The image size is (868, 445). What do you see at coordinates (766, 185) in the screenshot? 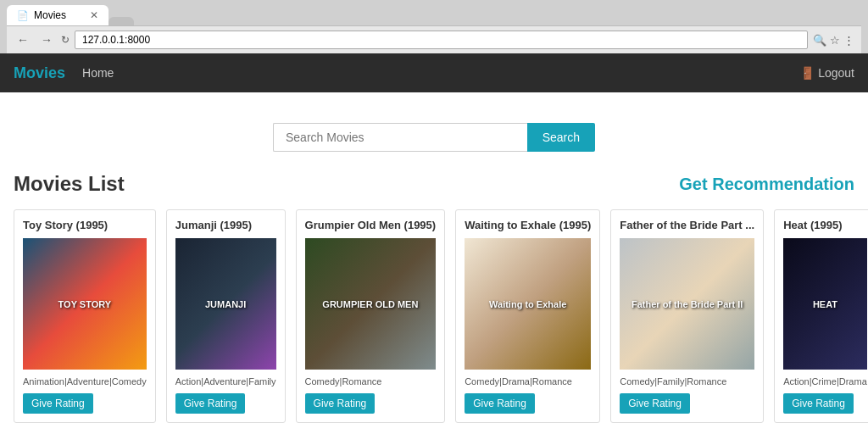
I see `get-recommendation-link: Get Recommendation` at bounding box center [766, 185].